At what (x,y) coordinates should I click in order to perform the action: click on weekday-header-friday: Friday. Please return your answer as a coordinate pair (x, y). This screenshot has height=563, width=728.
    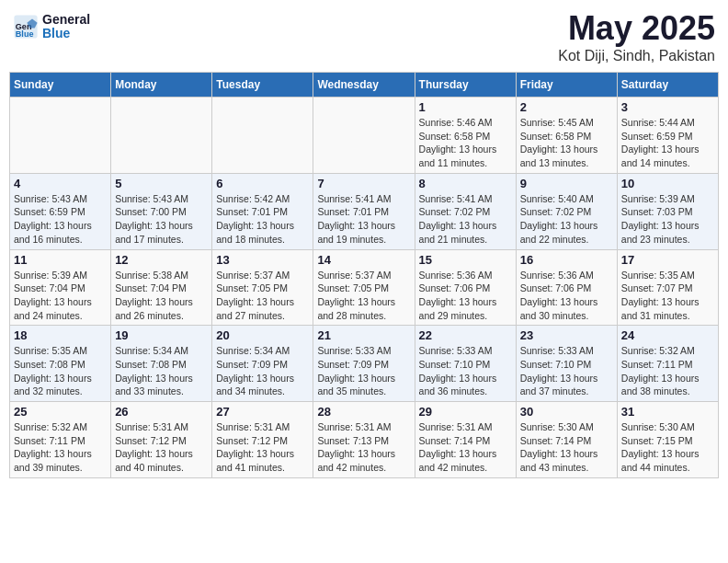
    Looking at the image, I should click on (566, 85).